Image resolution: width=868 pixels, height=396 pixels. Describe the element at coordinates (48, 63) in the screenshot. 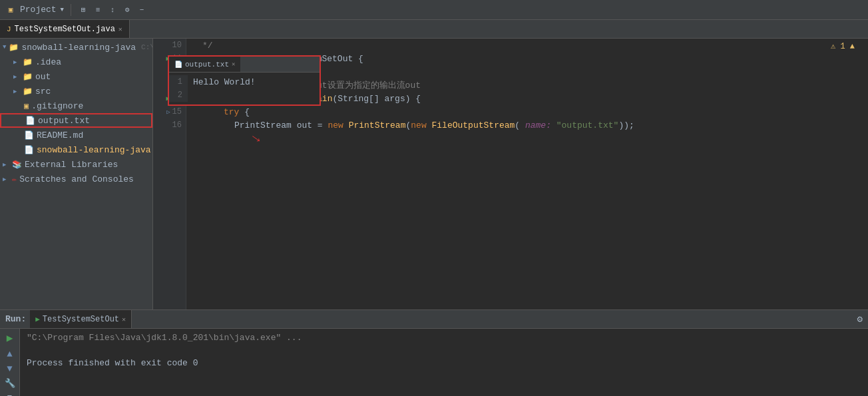

I see `idea-label: .idea` at that location.